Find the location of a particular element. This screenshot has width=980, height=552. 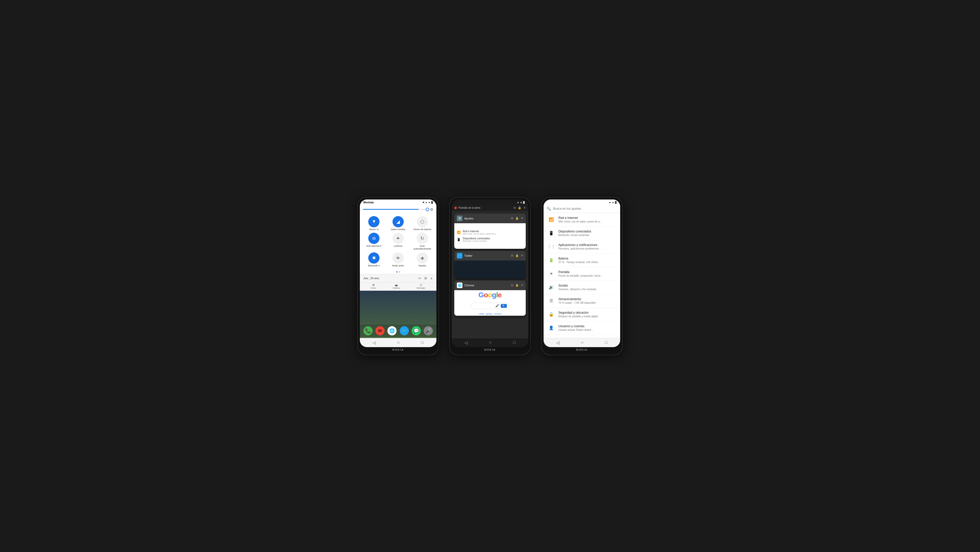

storage-text: Almacenamiento 75 % usado - 7,95 GB disp… is located at coordinates (587, 301).